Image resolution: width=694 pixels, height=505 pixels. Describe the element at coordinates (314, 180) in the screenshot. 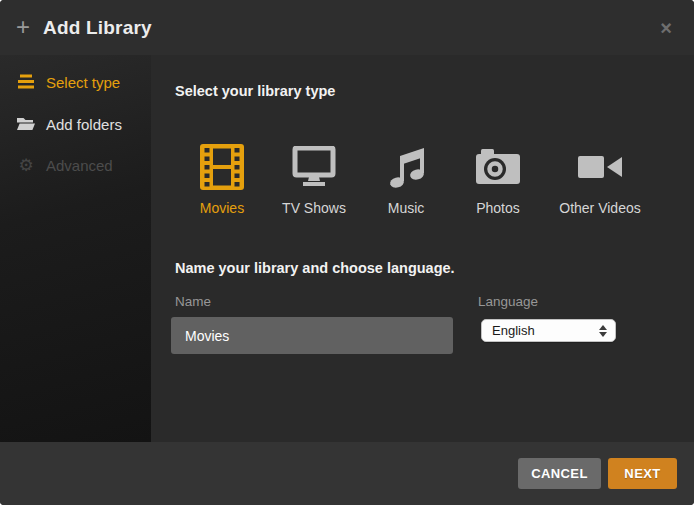

I see `library-type-tv-shows: TV Shows` at that location.